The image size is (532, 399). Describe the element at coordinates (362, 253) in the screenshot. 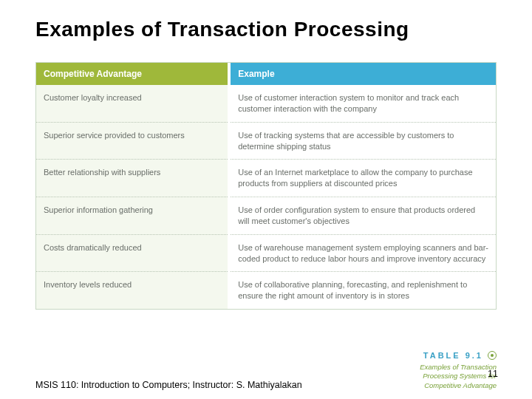

I see `cell-example: Use of warehouse management system emplo…` at that location.